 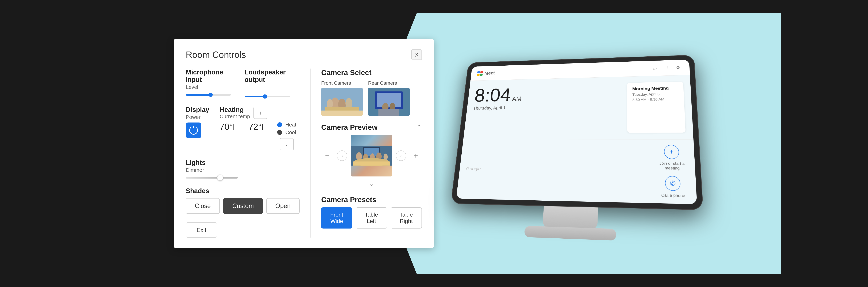 What do you see at coordinates (371, 156) in the screenshot?
I see `camera-preview-image` at bounding box center [371, 156].